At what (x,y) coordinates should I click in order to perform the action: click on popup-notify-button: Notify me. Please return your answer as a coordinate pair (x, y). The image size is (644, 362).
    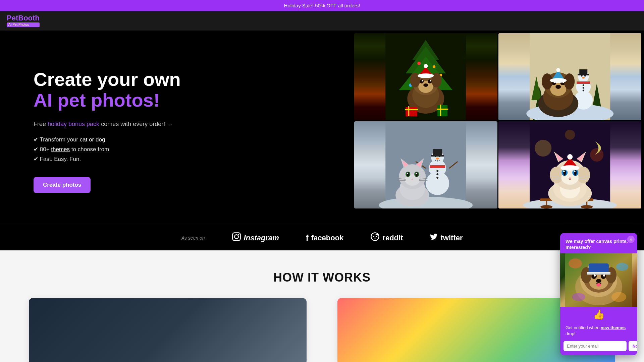
    Looking at the image, I should click on (633, 346).